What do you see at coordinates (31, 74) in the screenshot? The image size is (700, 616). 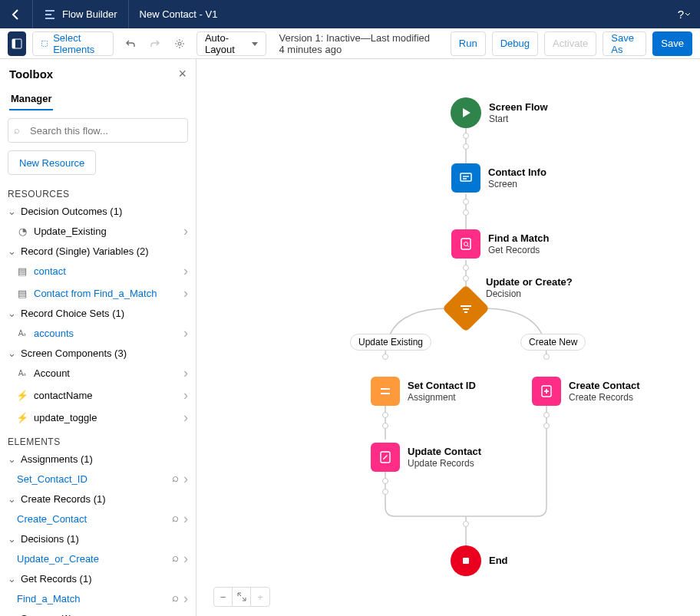 I see `toolbox-title: Toolbox` at bounding box center [31, 74].